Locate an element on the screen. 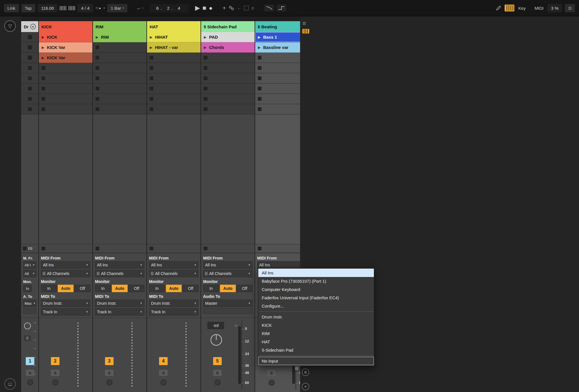 The width and height of the screenshot is (579, 392). crossfade-assign-button: C is located at coordinates (27, 338).